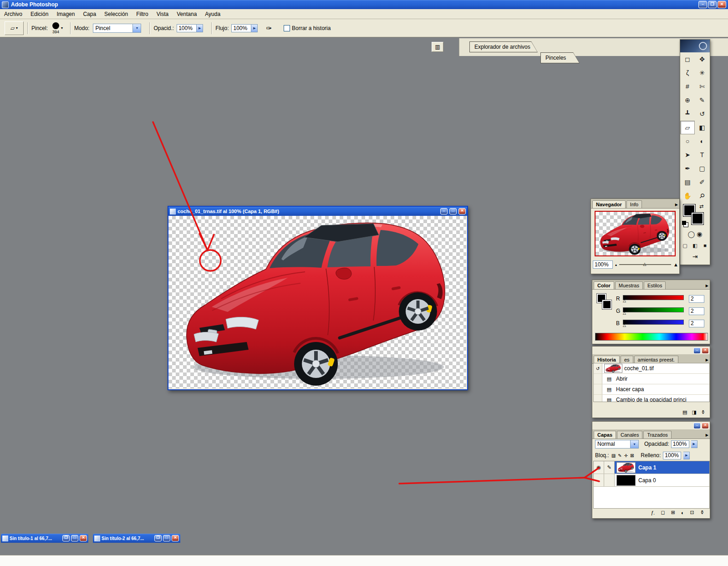 This screenshot has width=728, height=566. Describe the element at coordinates (677, 205) in the screenshot. I see `navigator-menu-icon: ▶` at that location.